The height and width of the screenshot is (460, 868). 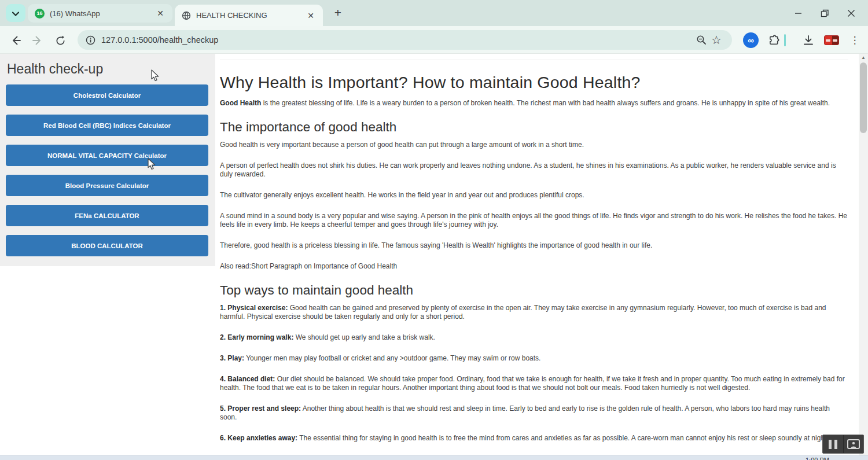 What do you see at coordinates (534, 145) in the screenshot?
I see `paragraph: Good health is very important because a …` at bounding box center [534, 145].